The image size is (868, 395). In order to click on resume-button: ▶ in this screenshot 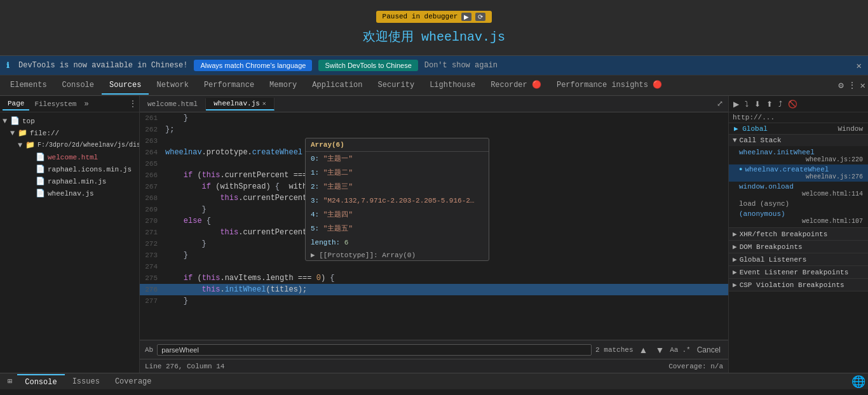, I will do `click(466, 17)`.